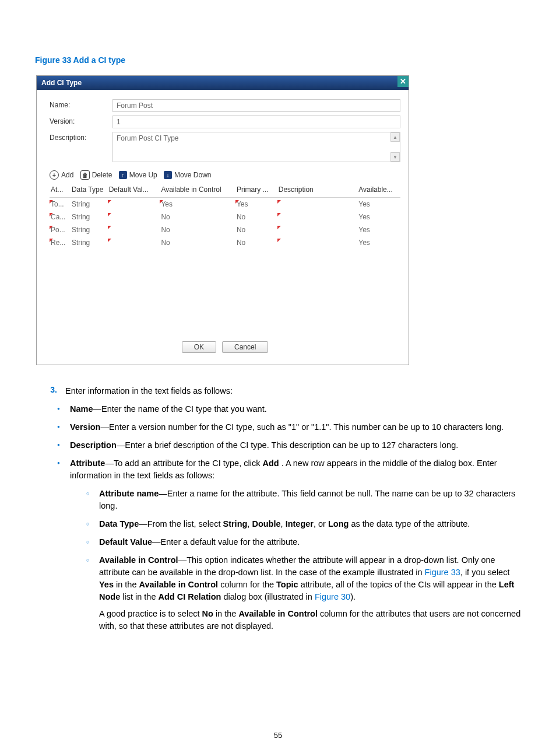 Image resolution: width=556 pixels, height=756 pixels. I want to click on movedown-icon: ↓, so click(168, 175).